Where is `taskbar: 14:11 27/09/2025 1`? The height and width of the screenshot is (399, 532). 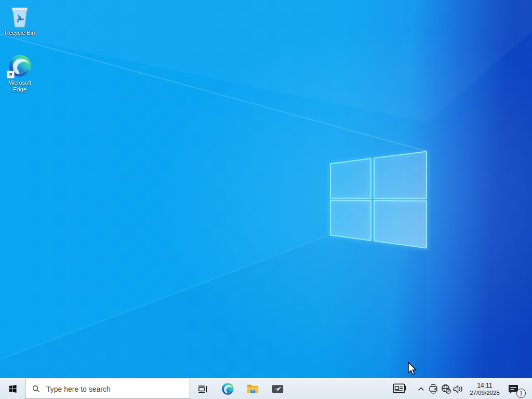 taskbar: 14:11 27/09/2025 1 is located at coordinates (266, 389).